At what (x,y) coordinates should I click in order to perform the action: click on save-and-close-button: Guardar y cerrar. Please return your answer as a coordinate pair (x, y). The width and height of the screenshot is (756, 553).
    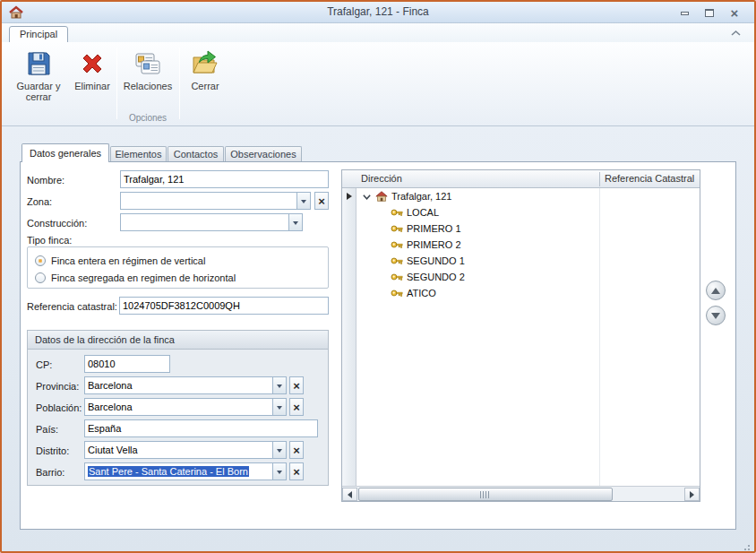
    Looking at the image, I should click on (39, 78).